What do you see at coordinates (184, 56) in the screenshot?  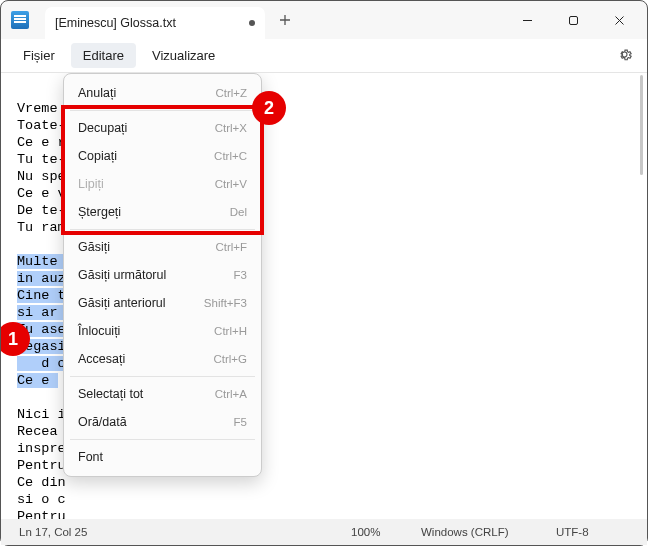 I see `menu-view: Vizualizare` at bounding box center [184, 56].